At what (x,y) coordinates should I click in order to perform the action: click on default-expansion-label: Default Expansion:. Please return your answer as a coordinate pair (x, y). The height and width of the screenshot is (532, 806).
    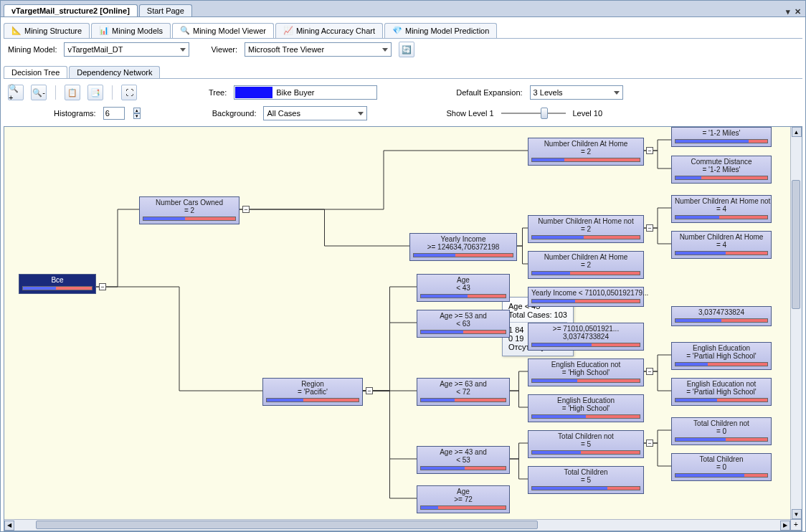
    Looking at the image, I should click on (489, 92).